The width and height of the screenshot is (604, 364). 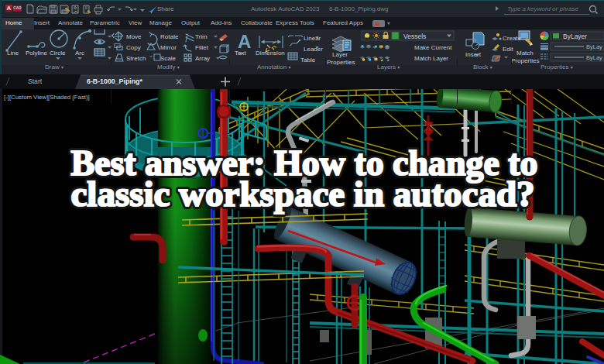 What do you see at coordinates (575, 36) in the screenshot?
I see `svg-text: ByLayer` at bounding box center [575, 36].